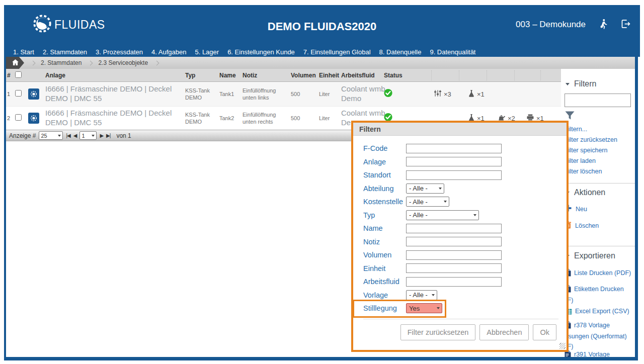 Image resolution: width=644 pixels, height=364 pixels. Describe the element at coordinates (603, 25) in the screenshot. I see `person-walking-icon` at that location.